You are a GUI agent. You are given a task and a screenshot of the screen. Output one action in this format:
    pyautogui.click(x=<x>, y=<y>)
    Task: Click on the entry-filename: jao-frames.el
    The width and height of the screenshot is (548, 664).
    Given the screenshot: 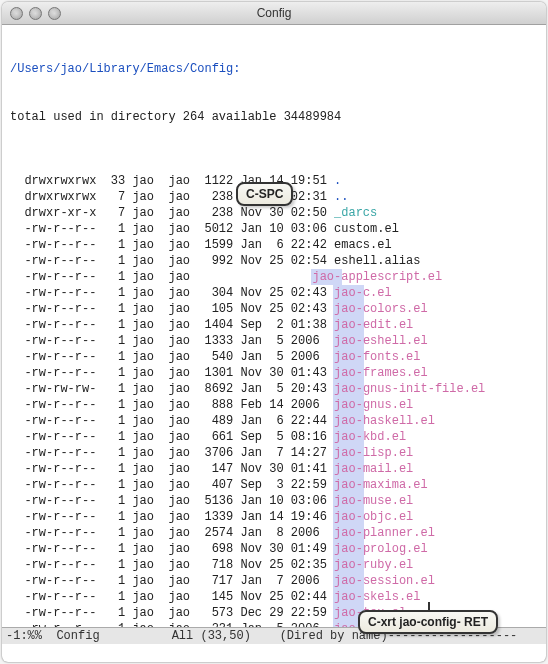 What is the action you would take?
    pyautogui.click(x=381, y=373)
    